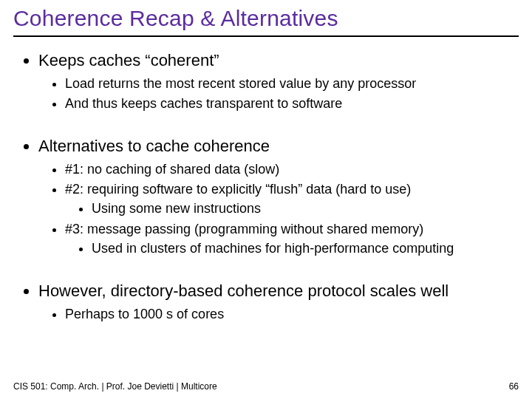 The image size is (532, 399). What do you see at coordinates (244, 291) in the screenshot?
I see `bullet-text: However, directory-based coherence proto…` at bounding box center [244, 291].